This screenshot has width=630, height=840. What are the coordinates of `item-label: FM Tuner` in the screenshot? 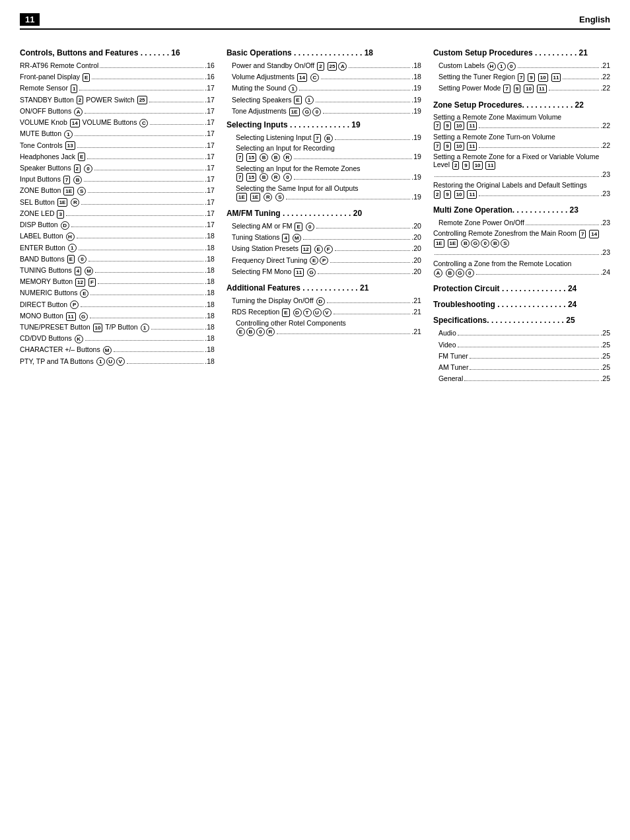 It's located at (453, 357).